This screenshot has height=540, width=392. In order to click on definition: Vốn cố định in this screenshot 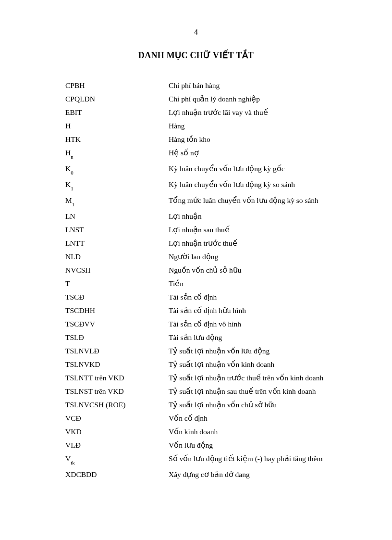, I will do `click(281, 418)`.